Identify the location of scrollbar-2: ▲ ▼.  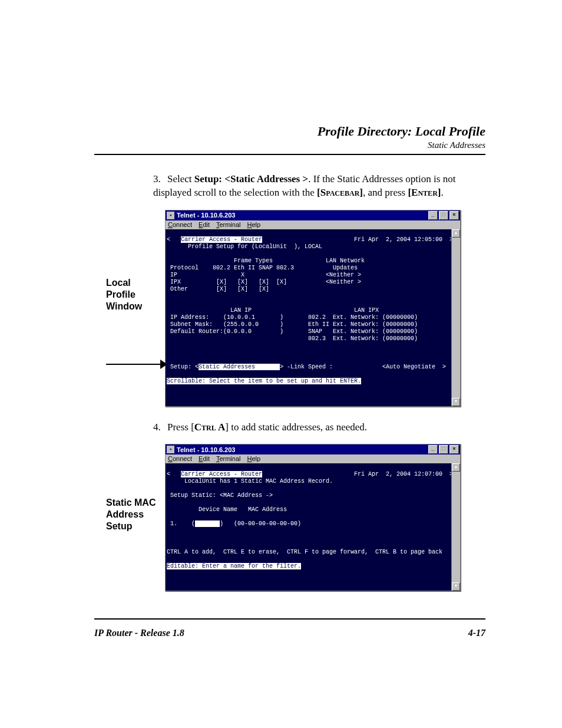
(456, 527).